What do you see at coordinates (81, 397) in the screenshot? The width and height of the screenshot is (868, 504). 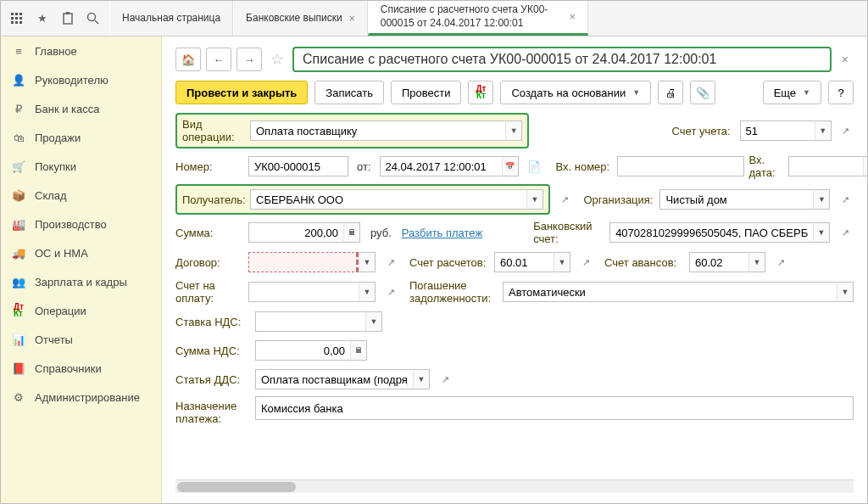 I see `sidebar-item-admin: ⚙Администрирование` at bounding box center [81, 397].